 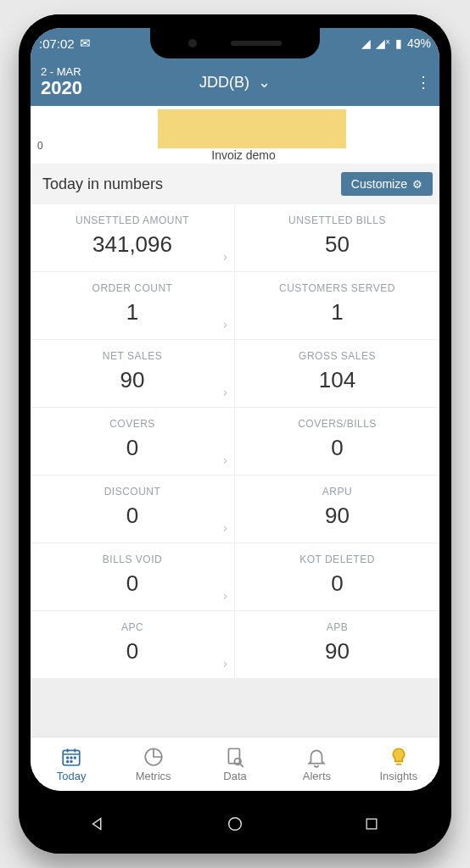 I want to click on app-bar: 2 - MAR 2020 JDD(B) ⌄ ⋮, so click(x=235, y=82).